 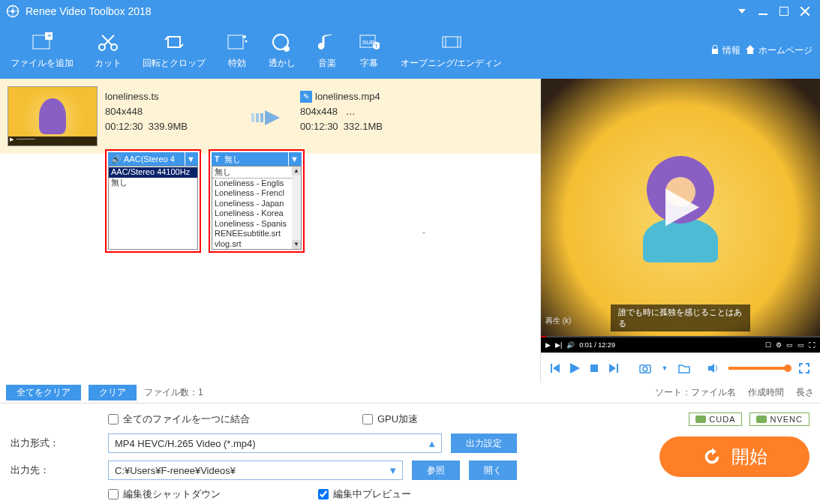 I want to click on tool-opening-ending: オープニング/エンディン, so click(x=452, y=51).